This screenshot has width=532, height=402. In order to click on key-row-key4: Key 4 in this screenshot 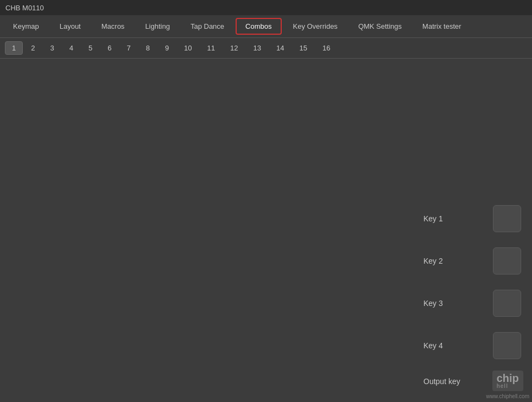, I will do `click(472, 346)`.